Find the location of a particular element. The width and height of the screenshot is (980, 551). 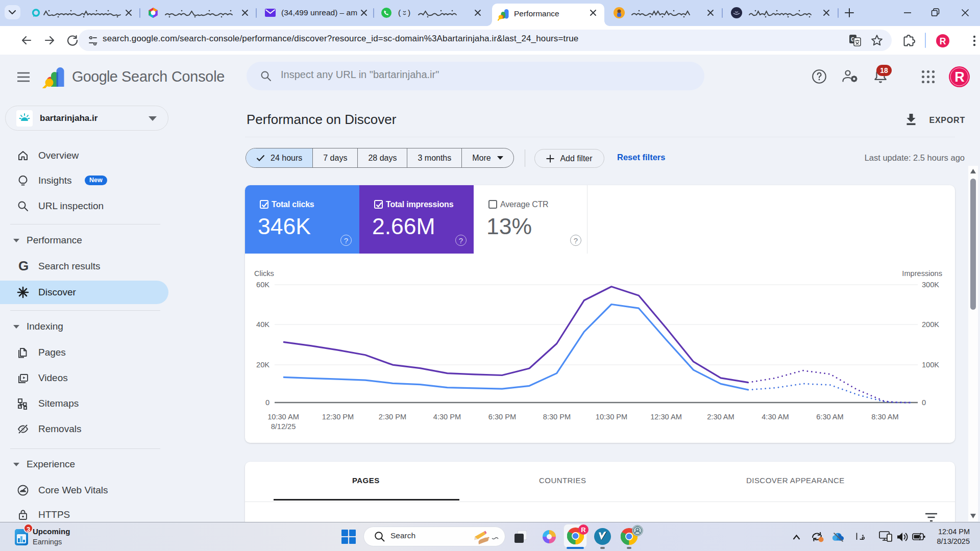

svg-text: 2:30 AM is located at coordinates (721, 417).